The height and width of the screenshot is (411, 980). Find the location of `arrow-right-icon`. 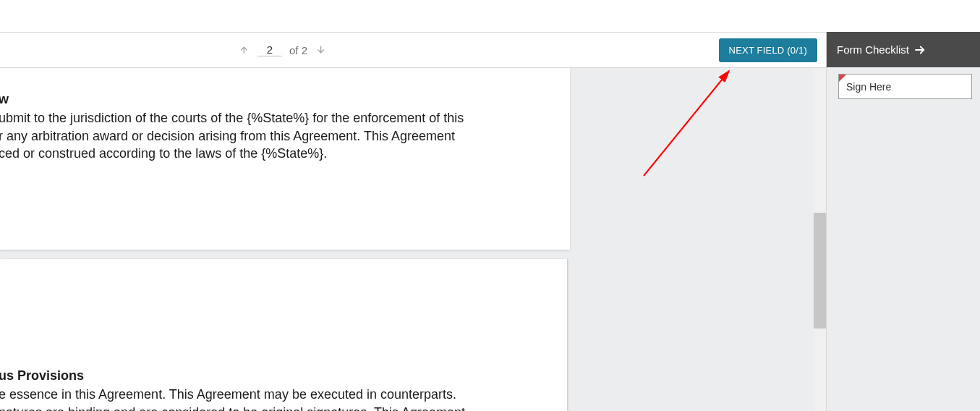

arrow-right-icon is located at coordinates (920, 50).